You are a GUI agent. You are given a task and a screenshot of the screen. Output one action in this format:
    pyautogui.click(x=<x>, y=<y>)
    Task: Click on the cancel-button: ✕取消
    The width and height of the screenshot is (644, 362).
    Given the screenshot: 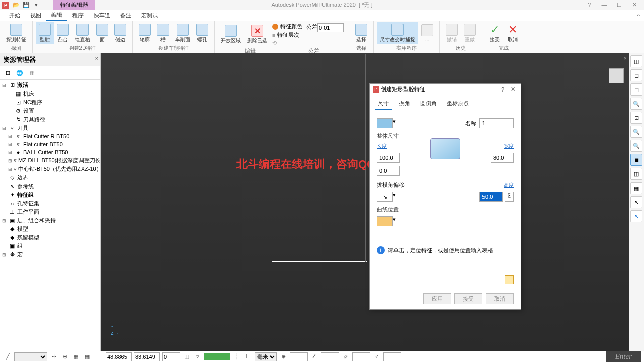 What is the action you would take?
    pyautogui.click(x=513, y=33)
    